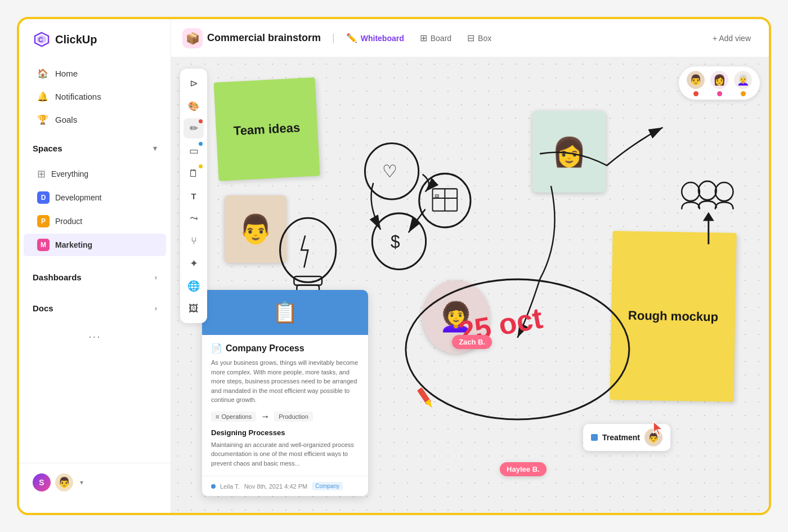 This screenshot has height=532, width=788. Describe the element at coordinates (194, 241) in the screenshot. I see `share-tool-icon: ⑂` at that location.